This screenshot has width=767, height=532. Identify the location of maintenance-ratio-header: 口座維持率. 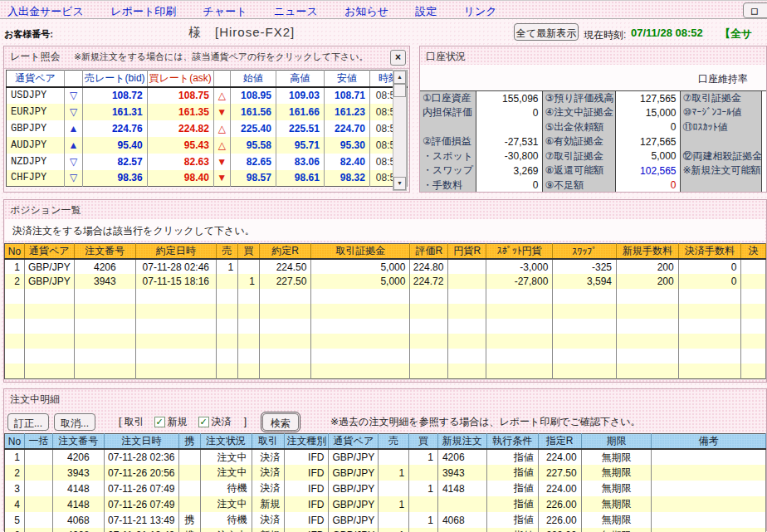
(718, 80).